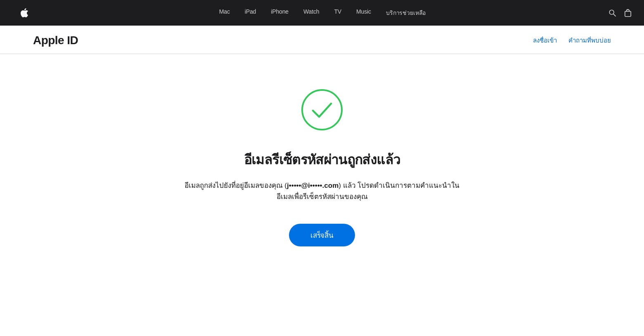  What do you see at coordinates (590, 40) in the screenshot?
I see `faq-link: คำถามที่พบบ่อย` at bounding box center [590, 40].